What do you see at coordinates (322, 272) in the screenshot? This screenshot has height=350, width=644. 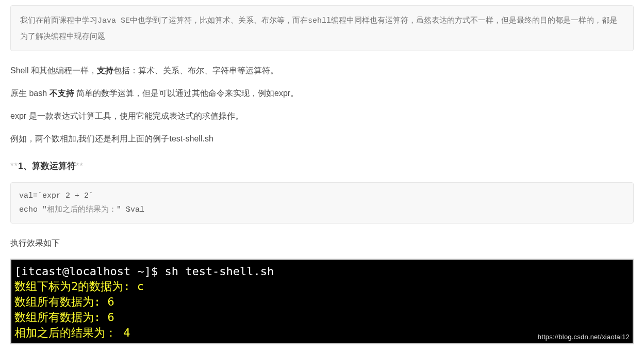 I see `terminal-line-1: [itcast@localhost ~]$ sh test-shell.sh` at bounding box center [322, 272].